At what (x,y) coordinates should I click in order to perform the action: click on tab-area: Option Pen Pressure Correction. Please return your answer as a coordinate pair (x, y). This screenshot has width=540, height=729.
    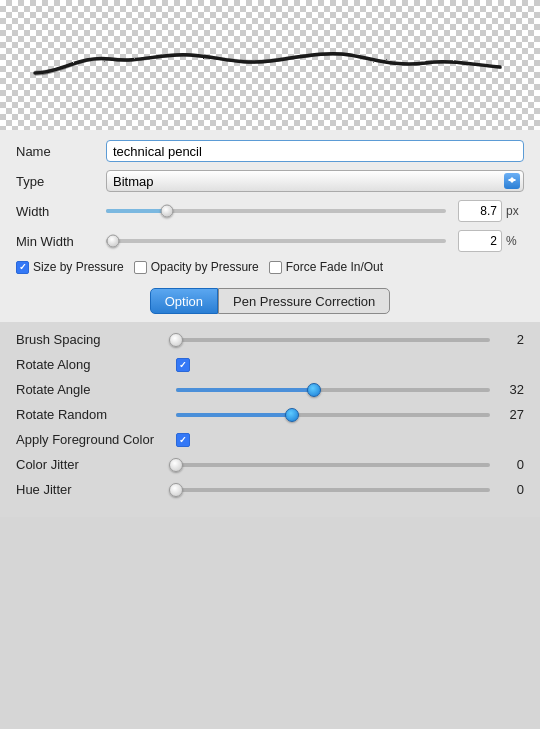
    Looking at the image, I should click on (270, 302).